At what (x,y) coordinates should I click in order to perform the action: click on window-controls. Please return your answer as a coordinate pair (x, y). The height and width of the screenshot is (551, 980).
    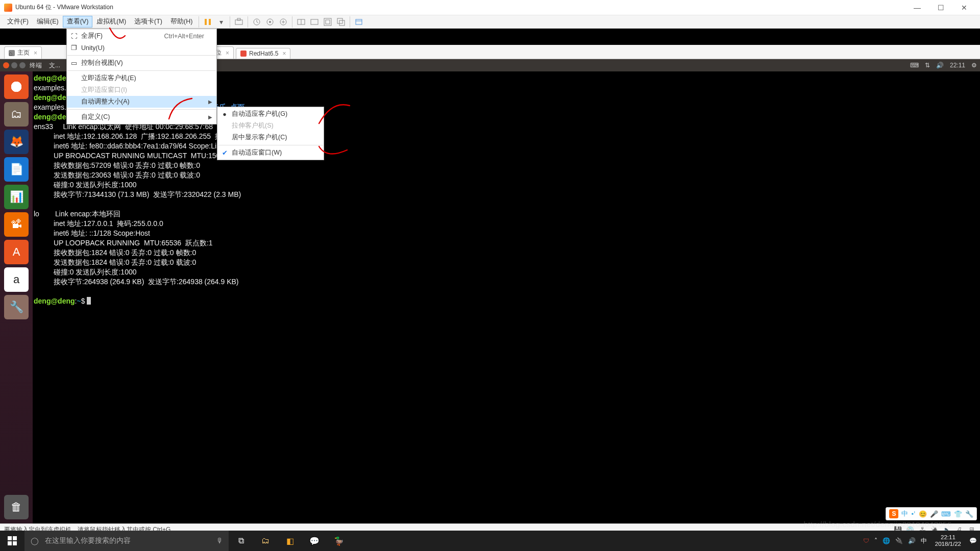
    Looking at the image, I should click on (14, 65).